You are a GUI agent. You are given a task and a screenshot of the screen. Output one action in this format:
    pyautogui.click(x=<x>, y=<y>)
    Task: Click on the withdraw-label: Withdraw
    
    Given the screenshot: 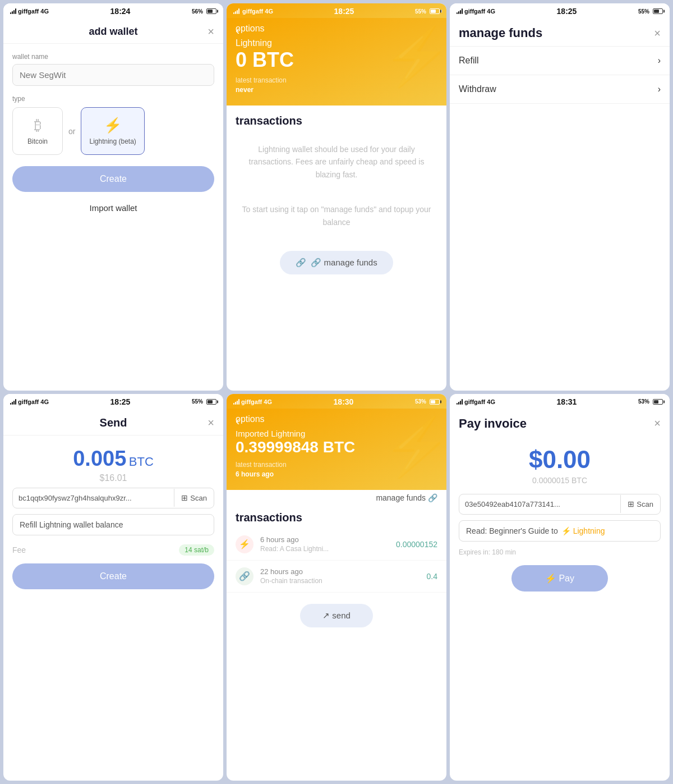 What is the action you would take?
    pyautogui.click(x=478, y=89)
    